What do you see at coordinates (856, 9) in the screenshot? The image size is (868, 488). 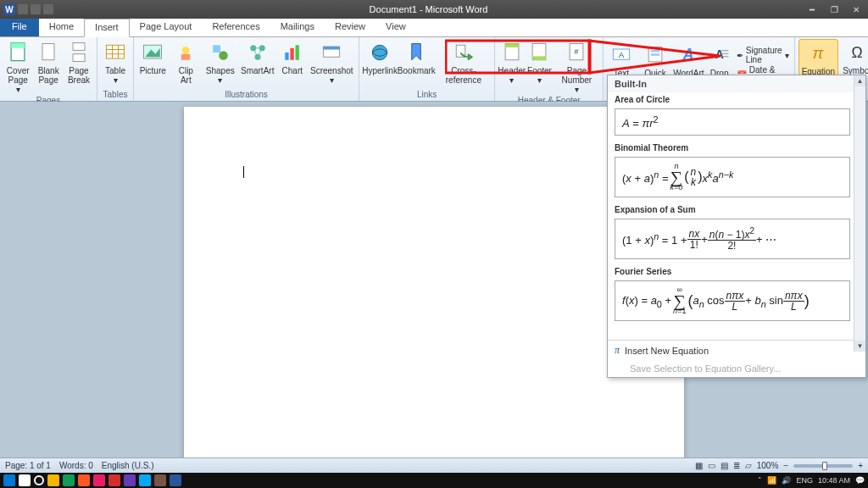 I see `close-button: ✕` at bounding box center [856, 9].